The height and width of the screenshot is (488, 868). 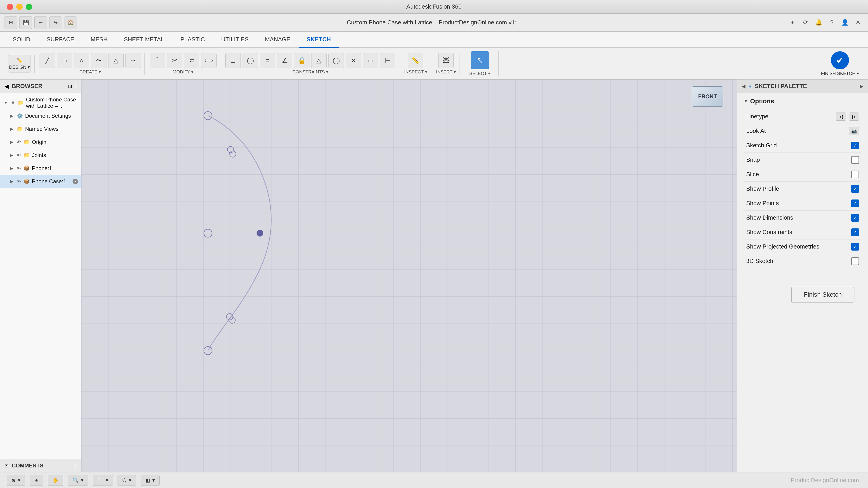 I want to click on comments-expand-icon: |, so click(x=76, y=465).